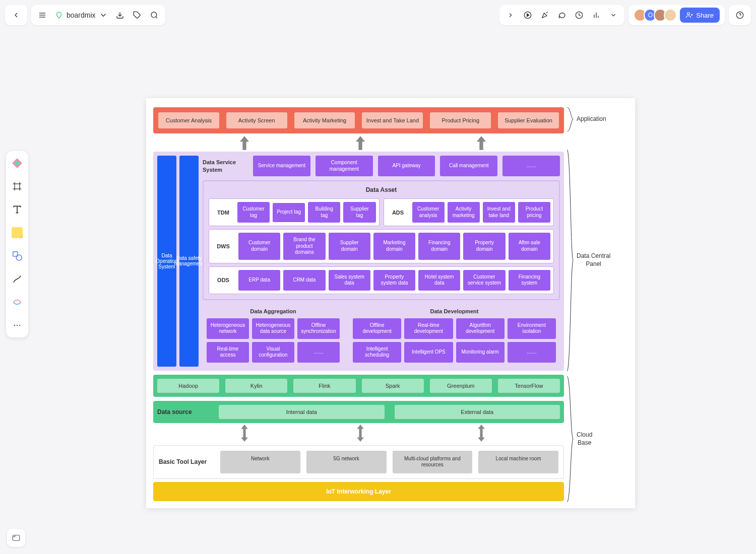 The height and width of the screenshot is (554, 756). Describe the element at coordinates (392, 120) in the screenshot. I see `app-item: Invest and Take Land` at that location.